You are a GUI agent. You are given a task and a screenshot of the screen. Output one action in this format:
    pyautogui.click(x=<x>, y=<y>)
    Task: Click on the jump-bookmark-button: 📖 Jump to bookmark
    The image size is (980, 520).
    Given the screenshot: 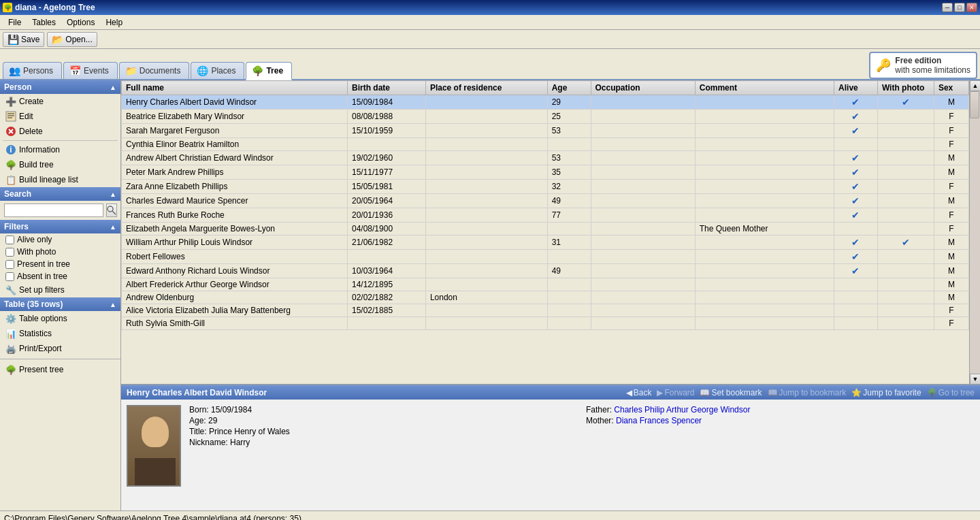 What is the action you would take?
    pyautogui.click(x=807, y=393)
    